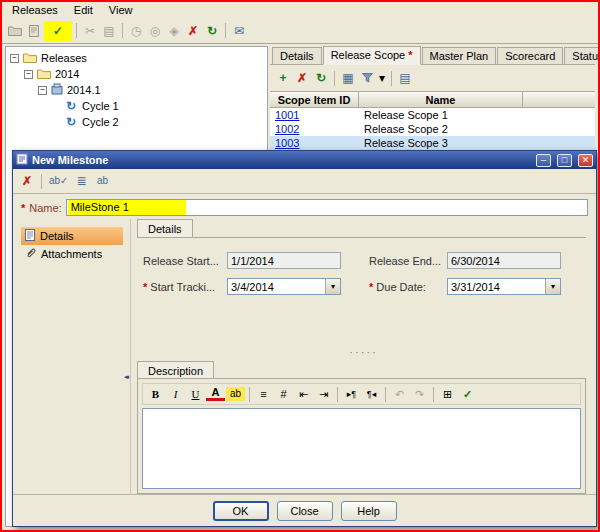  Describe the element at coordinates (304, 182) in the screenshot. I see `dialog-toolbar: ✗ ab✓ ≣ ab` at that location.